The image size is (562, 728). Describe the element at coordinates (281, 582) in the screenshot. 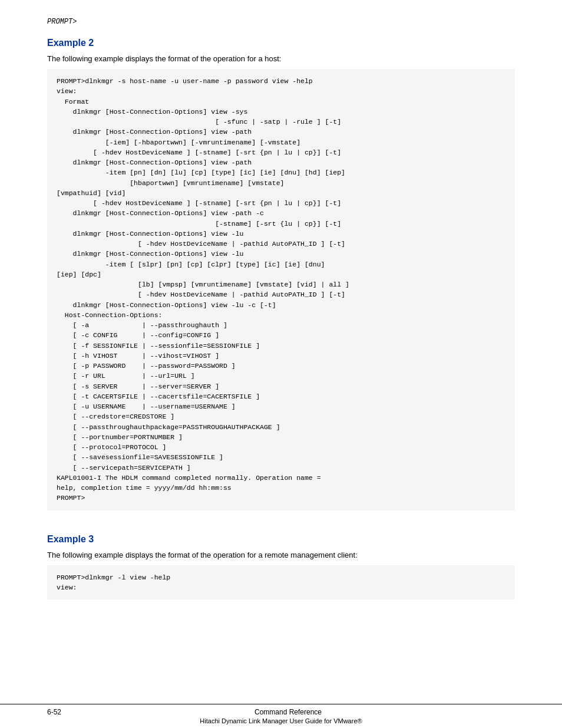

I see `example3-code: PROMPT>dlnkmgr -l view -help view:` at that location.